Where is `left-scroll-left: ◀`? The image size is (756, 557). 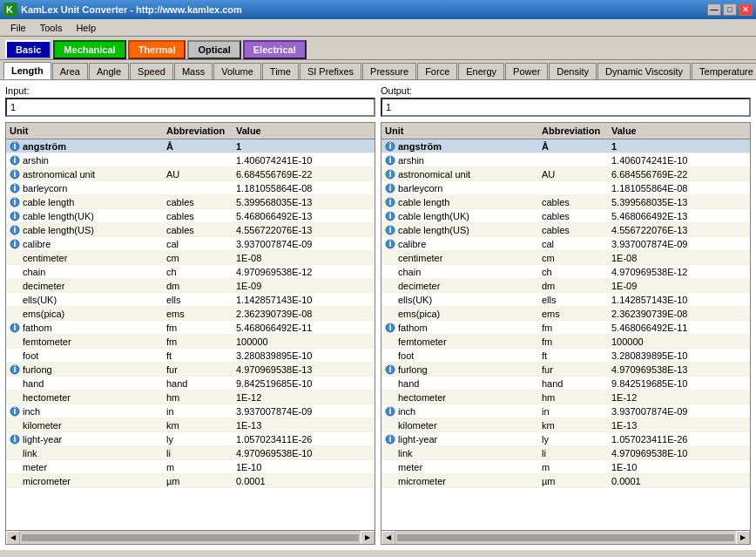 left-scroll-left: ◀ is located at coordinates (13, 538).